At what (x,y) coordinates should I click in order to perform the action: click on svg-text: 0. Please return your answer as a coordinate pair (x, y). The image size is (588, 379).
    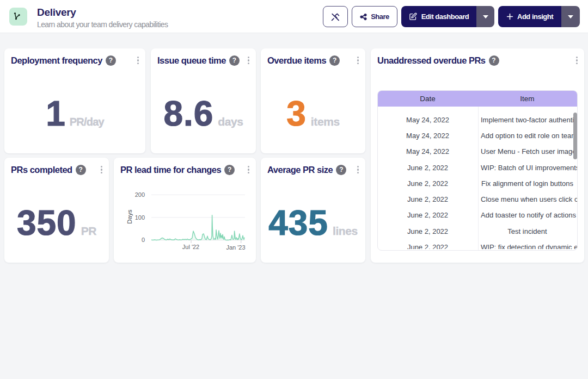
    Looking at the image, I should click on (143, 240).